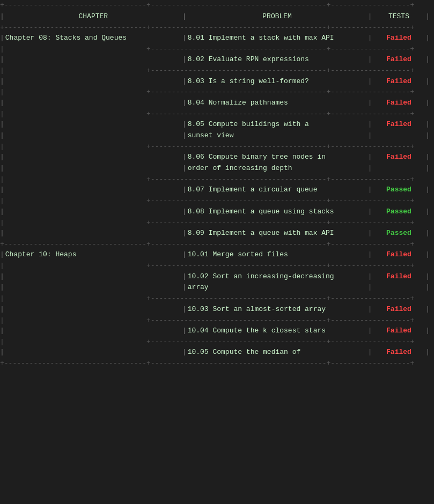  I want to click on problem-cell: sunset view, so click(277, 136).